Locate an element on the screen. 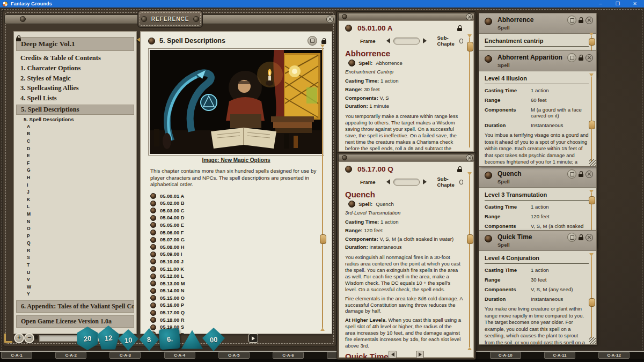 This screenshot has height=362, width=644. subchapter-link: 05.09.00 I is located at coordinates (241, 255).